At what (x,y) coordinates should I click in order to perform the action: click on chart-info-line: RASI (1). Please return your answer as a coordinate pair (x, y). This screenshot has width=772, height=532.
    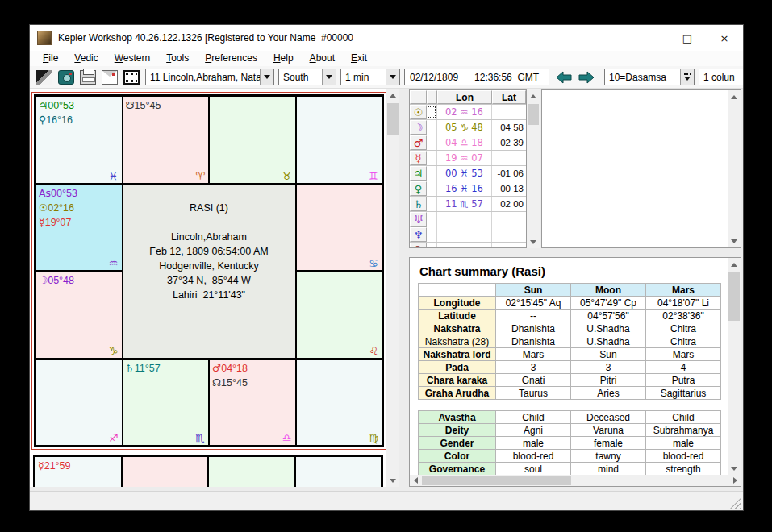
    Looking at the image, I should click on (209, 208).